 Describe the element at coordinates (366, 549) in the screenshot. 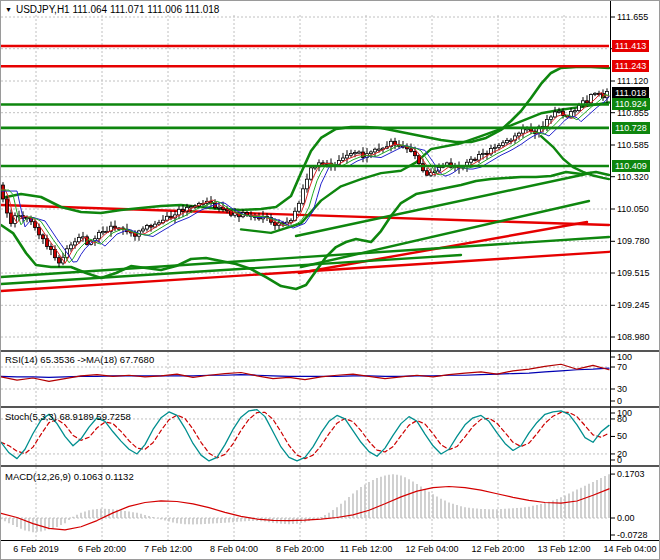

I see `time-axis-label: 11 Feb 12:00` at that location.